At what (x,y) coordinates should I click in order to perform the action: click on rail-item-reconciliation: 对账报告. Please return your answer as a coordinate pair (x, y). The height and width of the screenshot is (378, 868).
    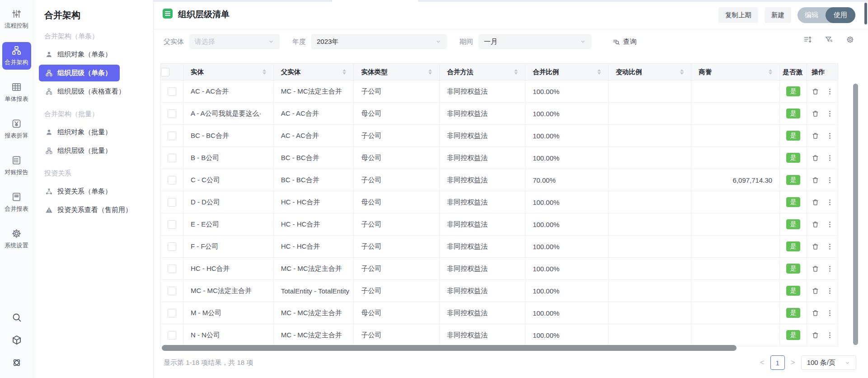
    Looking at the image, I should click on (17, 165).